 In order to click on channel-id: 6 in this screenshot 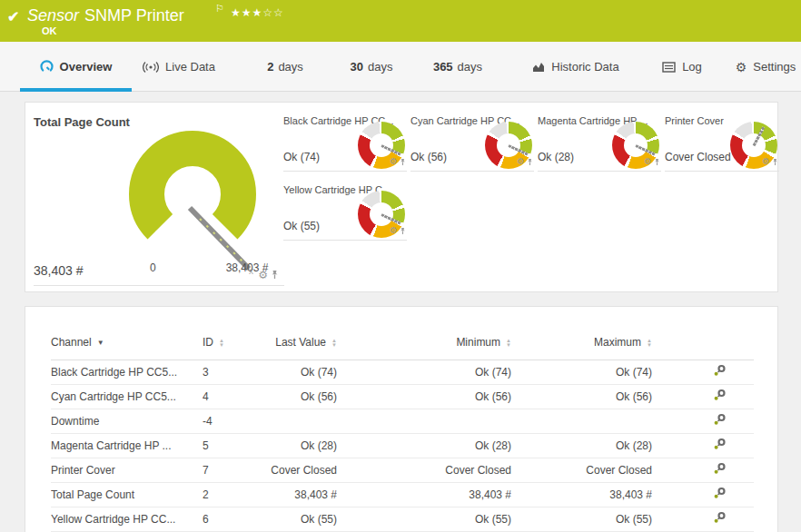, I will do `click(230, 519)`.